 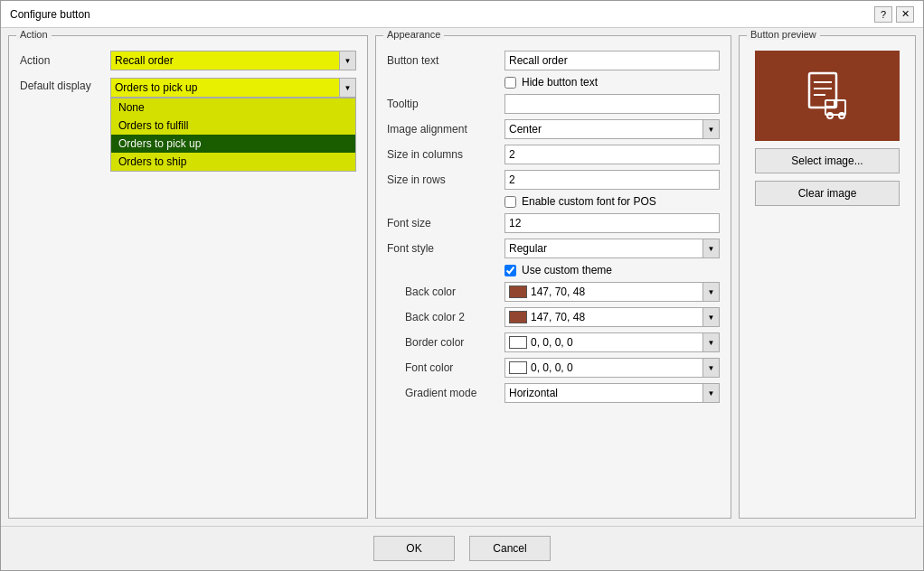 I want to click on title-bar-buttons: ? ✕, so click(x=894, y=14).